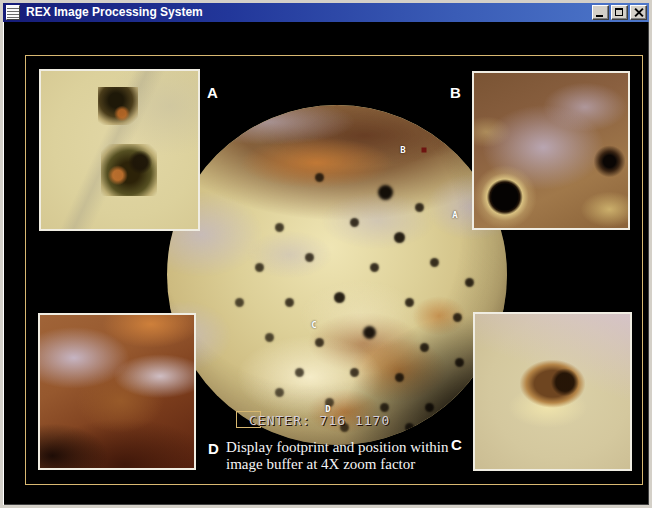  Describe the element at coordinates (309, 12) in the screenshot. I see `window-title: REX Image Processing System` at that location.